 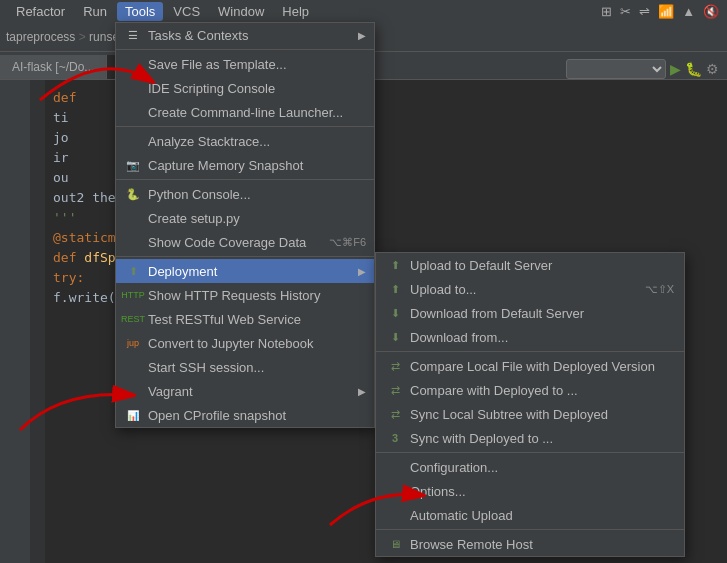 I want to click on menu-item-vagrant: Vagrant ▶, so click(x=245, y=391).